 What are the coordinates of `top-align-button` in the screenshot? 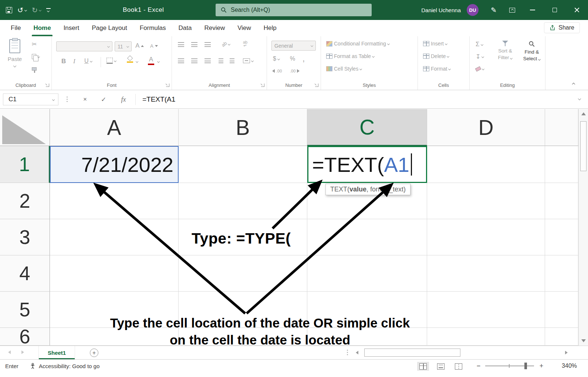 It's located at (181, 44).